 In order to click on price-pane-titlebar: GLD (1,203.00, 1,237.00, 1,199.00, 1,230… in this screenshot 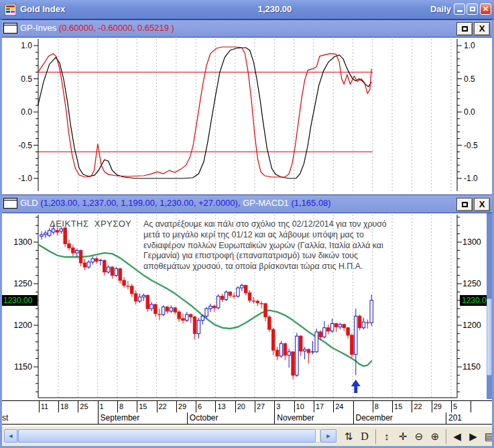, I will do `click(247, 204)`.